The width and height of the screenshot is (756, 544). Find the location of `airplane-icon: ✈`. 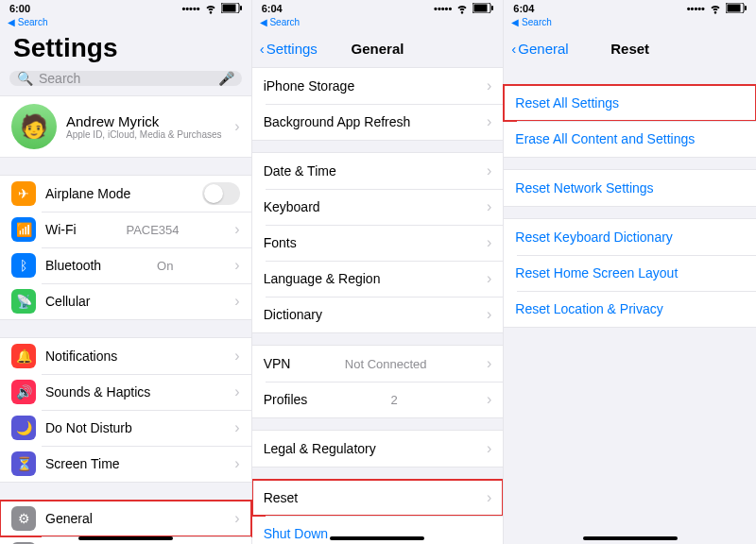

airplane-icon: ✈ is located at coordinates (24, 194).